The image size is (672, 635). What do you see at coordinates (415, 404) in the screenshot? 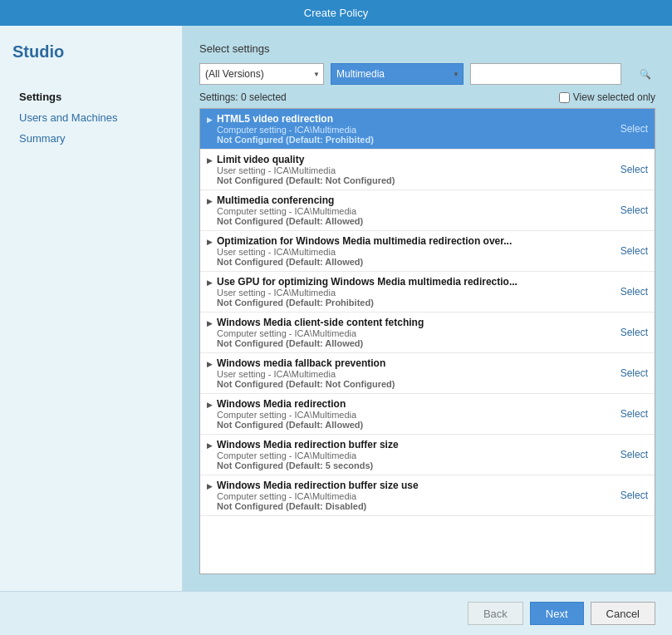
I see `setting-name-windows-media-redirection: Windows Media redirection` at bounding box center [415, 404].